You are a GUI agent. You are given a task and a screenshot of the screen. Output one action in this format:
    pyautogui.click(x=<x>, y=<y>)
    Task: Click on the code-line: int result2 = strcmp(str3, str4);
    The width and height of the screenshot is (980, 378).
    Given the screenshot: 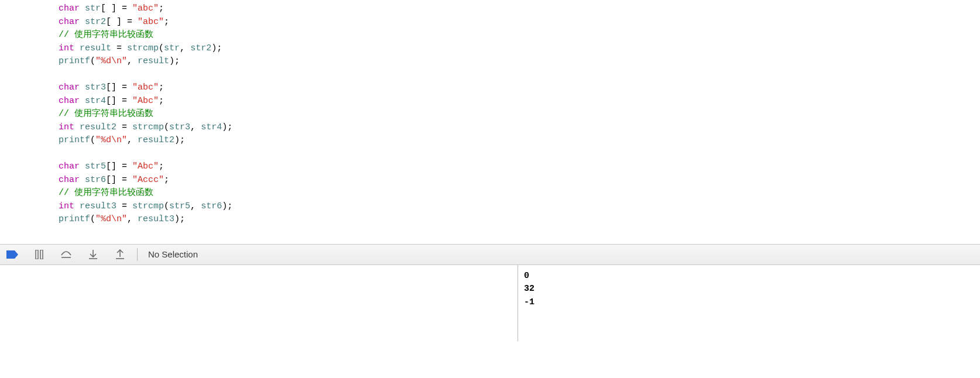 What is the action you would take?
    pyautogui.click(x=490, y=128)
    